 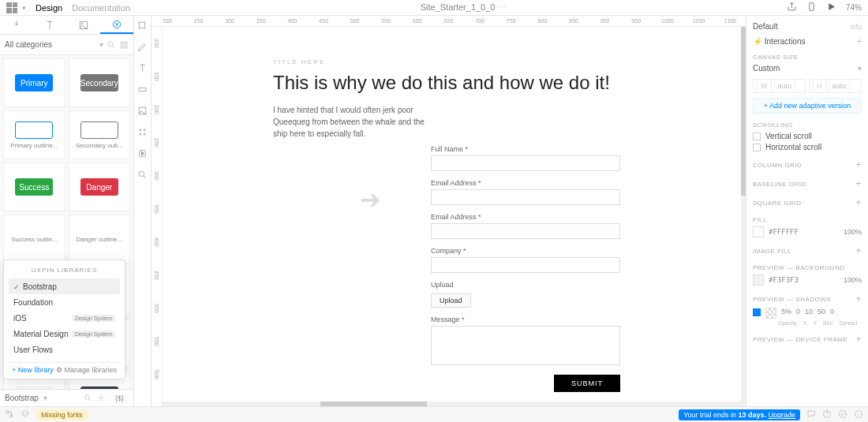 What do you see at coordinates (478, 82) in the screenshot?
I see `canvas-heading: This is why we do this and how we do it!` at bounding box center [478, 82].